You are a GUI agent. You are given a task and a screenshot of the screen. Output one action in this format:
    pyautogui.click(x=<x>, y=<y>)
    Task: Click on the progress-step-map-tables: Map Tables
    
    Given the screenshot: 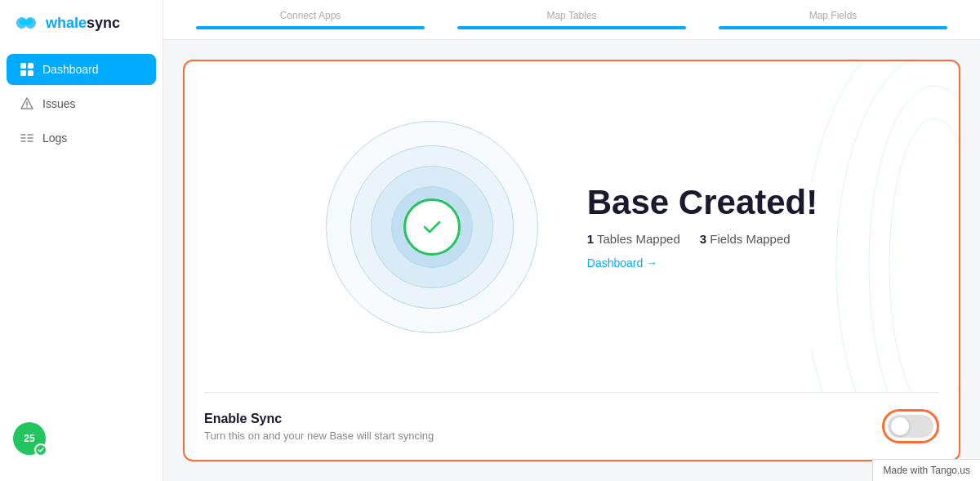 What is the action you would take?
    pyautogui.click(x=572, y=20)
    